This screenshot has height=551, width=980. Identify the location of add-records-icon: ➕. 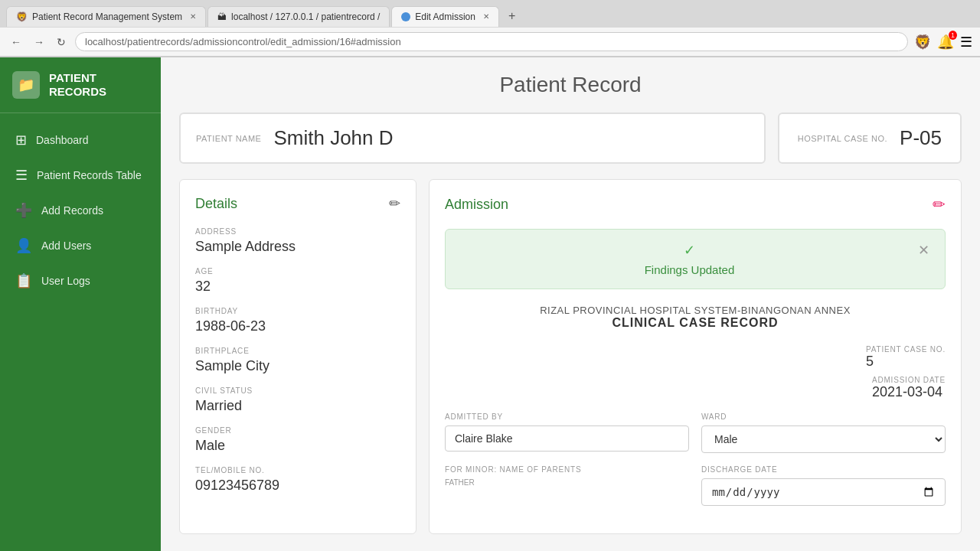
(24, 210).